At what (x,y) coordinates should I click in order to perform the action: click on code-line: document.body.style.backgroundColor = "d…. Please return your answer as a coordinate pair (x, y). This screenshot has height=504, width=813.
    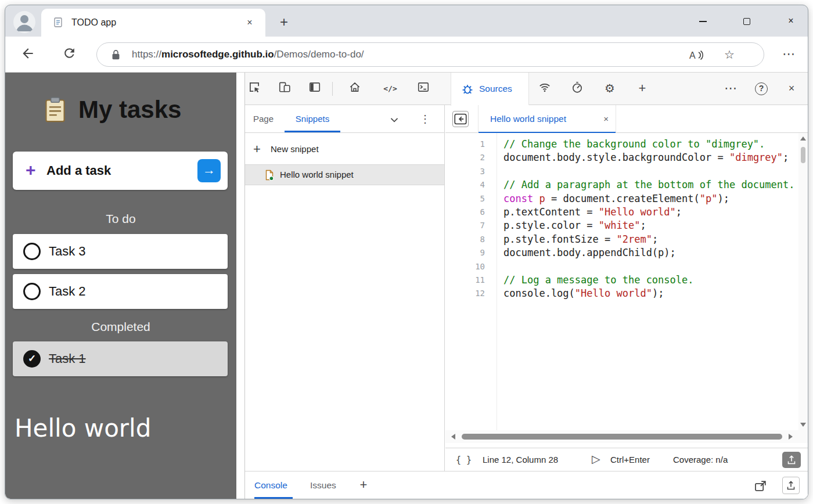
    Looking at the image, I should click on (650, 158).